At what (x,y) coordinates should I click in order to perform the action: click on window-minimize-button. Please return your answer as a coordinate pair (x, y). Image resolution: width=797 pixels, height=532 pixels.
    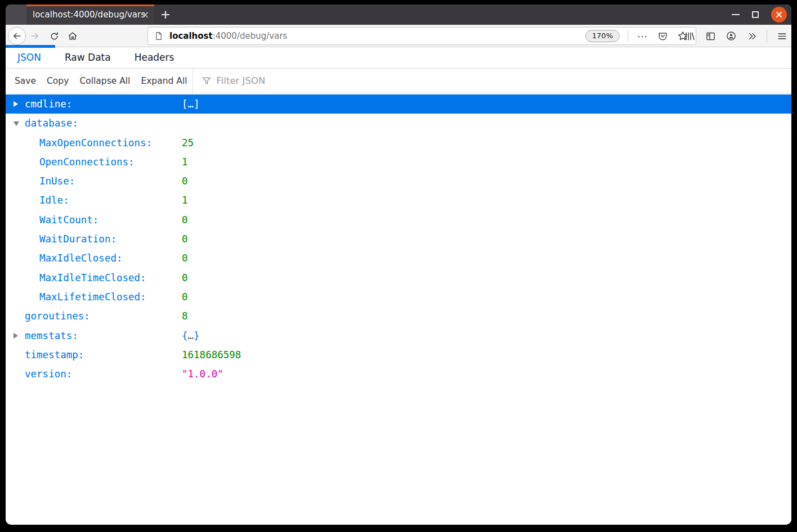
    Looking at the image, I should click on (736, 15).